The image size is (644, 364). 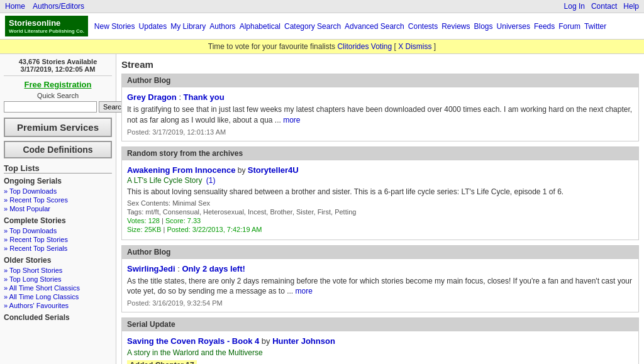 I want to click on nav-category-search: Category Search, so click(x=313, y=26).